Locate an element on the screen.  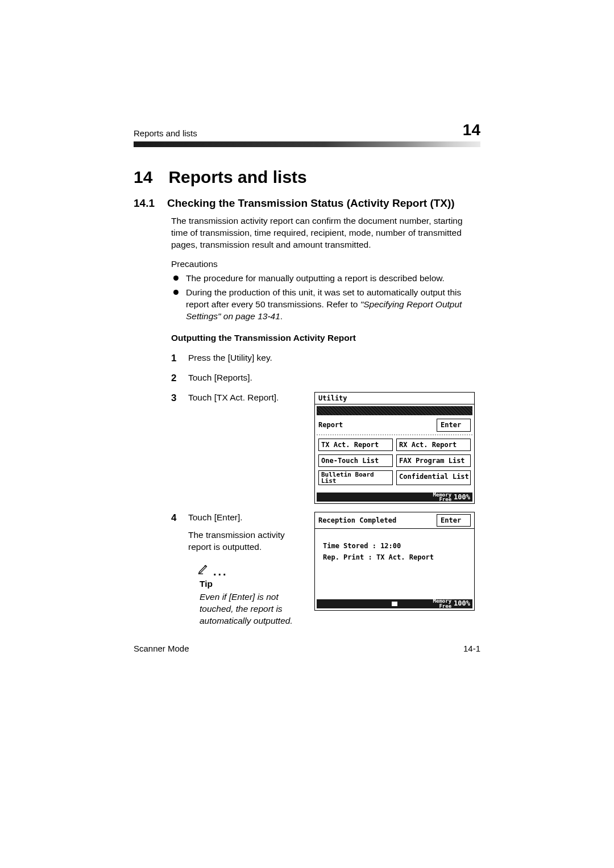
list-item: During the production of this unit, it w… is located at coordinates (326, 304).